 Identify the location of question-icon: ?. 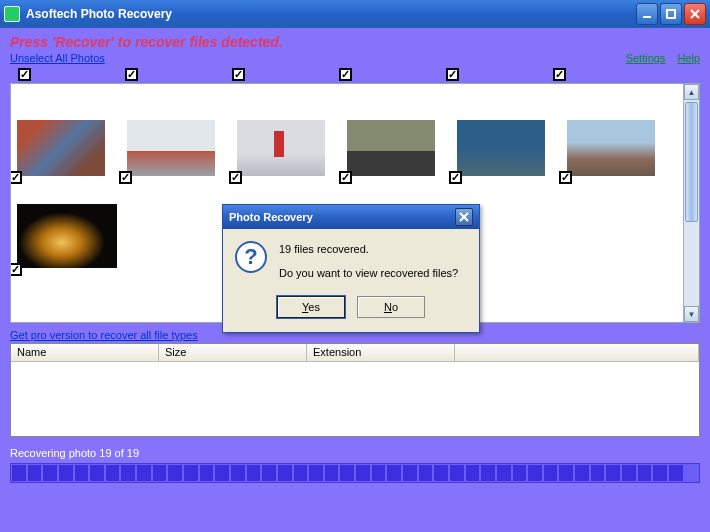
(251, 257).